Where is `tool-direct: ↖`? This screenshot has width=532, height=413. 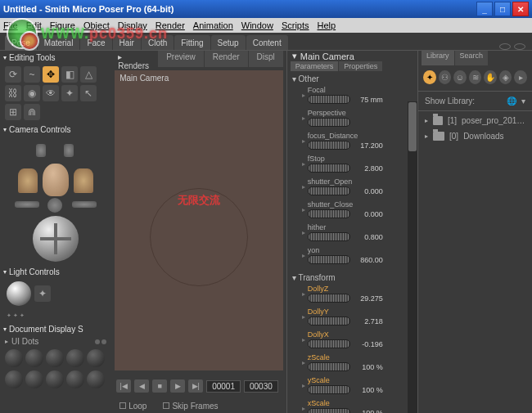 tool-direct: ↖ is located at coordinates (88, 93).